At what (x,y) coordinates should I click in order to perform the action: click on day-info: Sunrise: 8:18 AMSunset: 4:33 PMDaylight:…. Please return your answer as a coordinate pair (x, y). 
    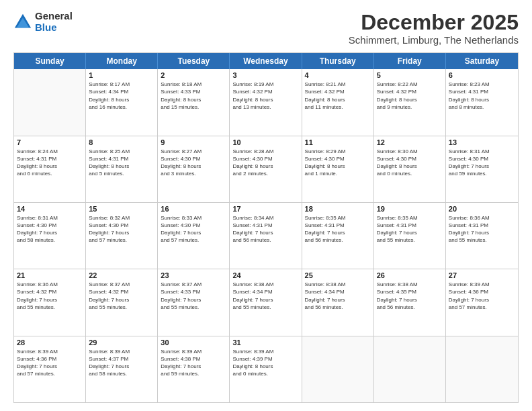
    Looking at the image, I should click on (193, 95).